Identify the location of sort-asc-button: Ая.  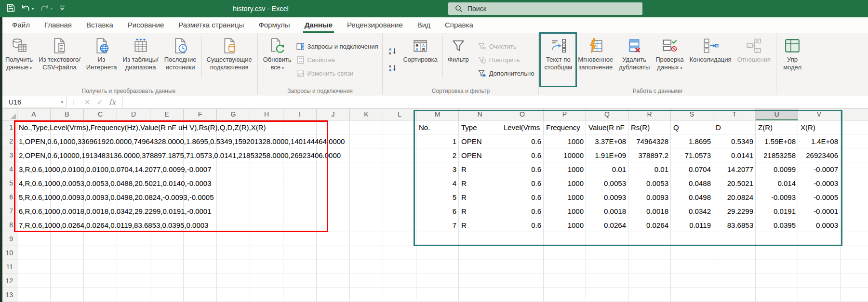
(392, 51).